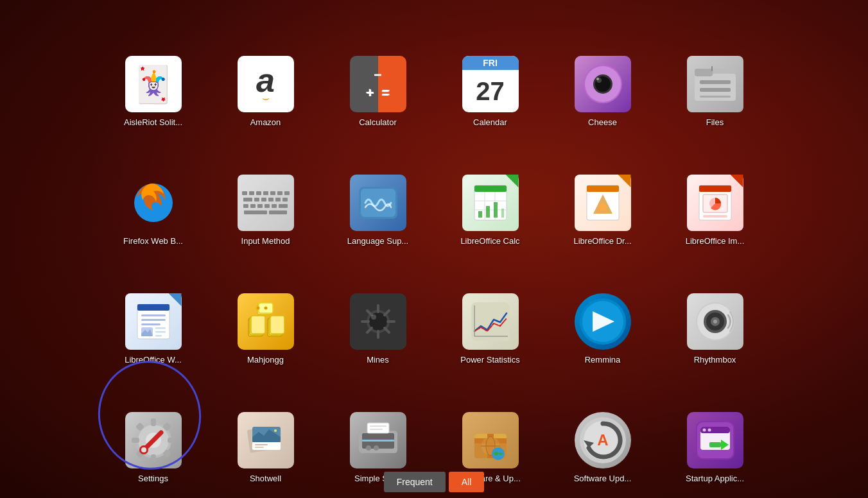 This screenshot has width=868, height=498. I want to click on cheese-icon, so click(603, 84).